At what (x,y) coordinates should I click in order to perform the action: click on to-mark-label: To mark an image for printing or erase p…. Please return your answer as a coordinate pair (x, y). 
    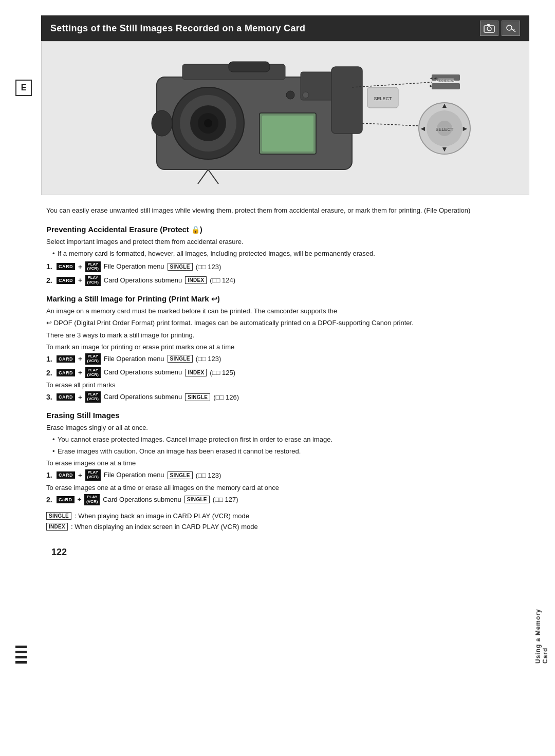
    Looking at the image, I should click on (285, 347).